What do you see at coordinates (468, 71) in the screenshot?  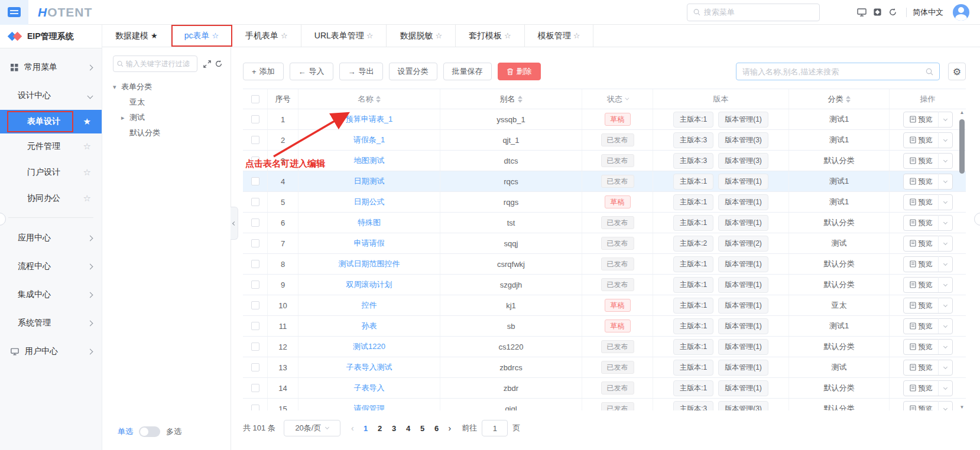 I see `batch-save-button: 批量保存` at bounding box center [468, 71].